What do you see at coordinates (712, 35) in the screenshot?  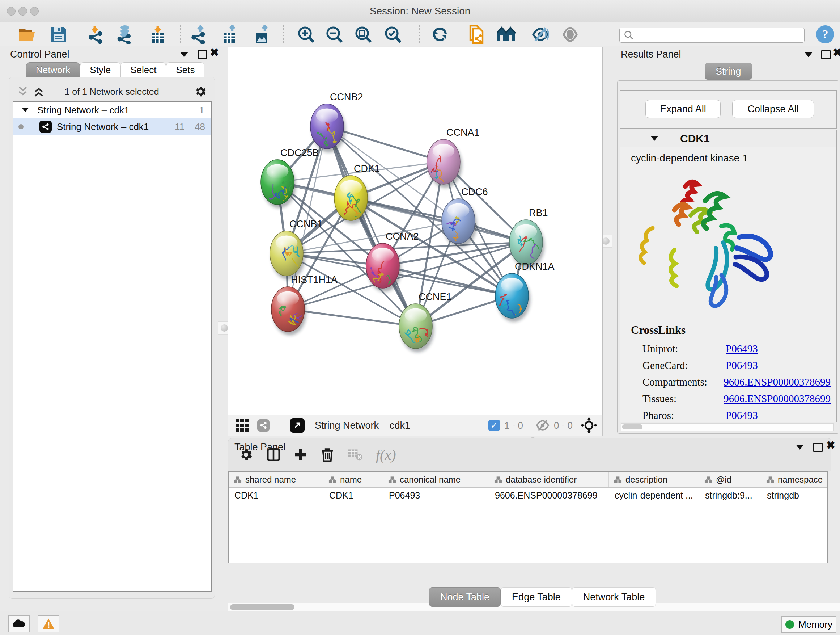 I see `search-box` at bounding box center [712, 35].